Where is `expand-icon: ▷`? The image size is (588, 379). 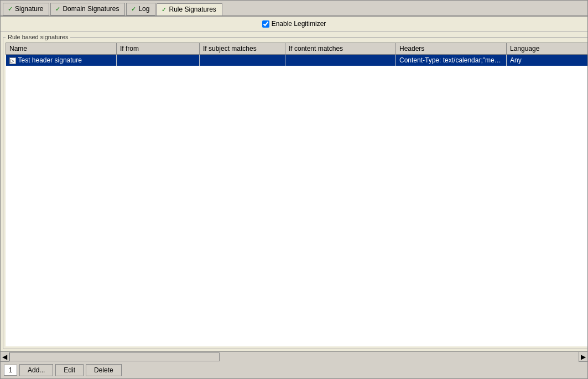 expand-icon: ▷ is located at coordinates (13, 61).